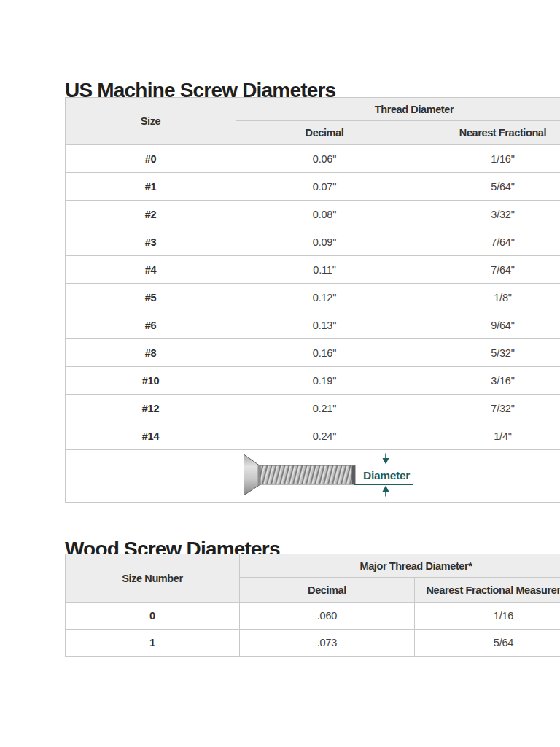  What do you see at coordinates (327, 616) in the screenshot?
I see `cell-decimal: .060` at bounding box center [327, 616].